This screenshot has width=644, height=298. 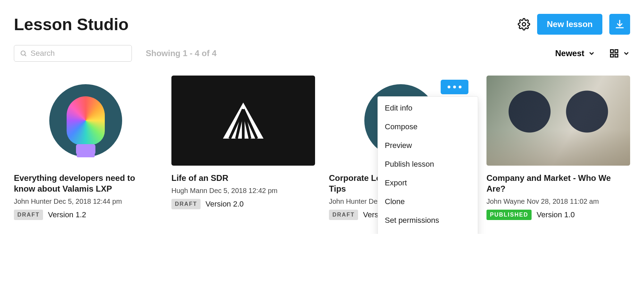 I want to click on lesson-card: Edit info Compose Preview Publish lesson…, so click(x=401, y=148).